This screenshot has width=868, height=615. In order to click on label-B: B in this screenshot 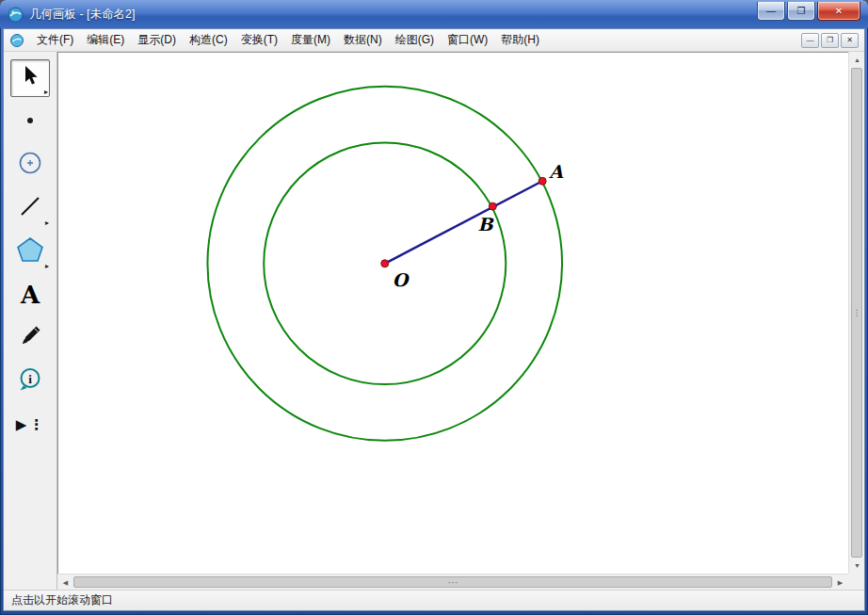, I will do `click(486, 224)`.